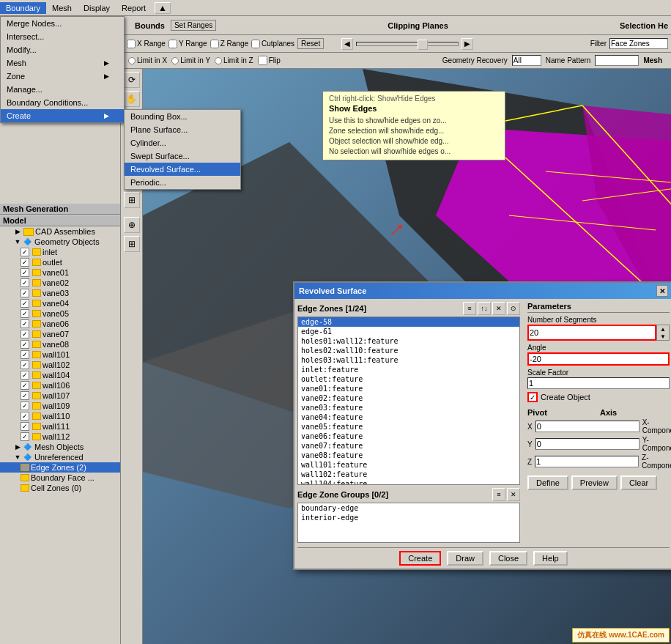 This screenshot has height=644, width=671. I want to click on list-item-vane01: vane01:feature, so click(409, 388).